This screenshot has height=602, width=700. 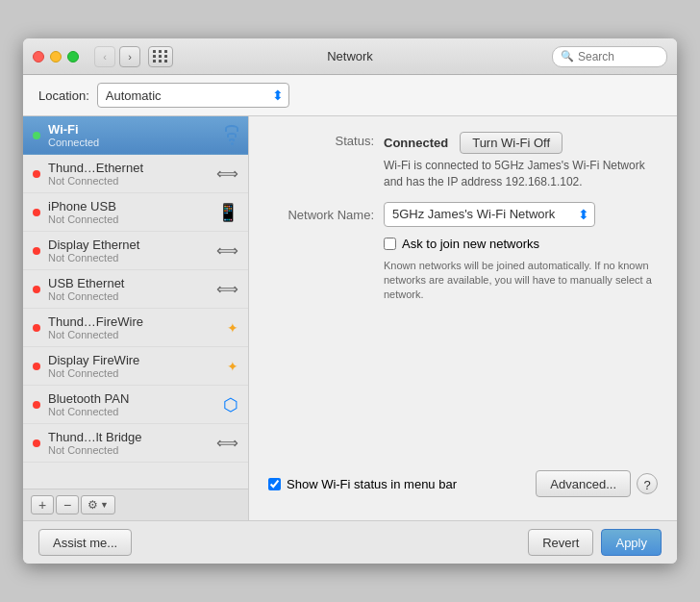 I want to click on toolbar: Location: Automatic ⬍, so click(x=350, y=96).